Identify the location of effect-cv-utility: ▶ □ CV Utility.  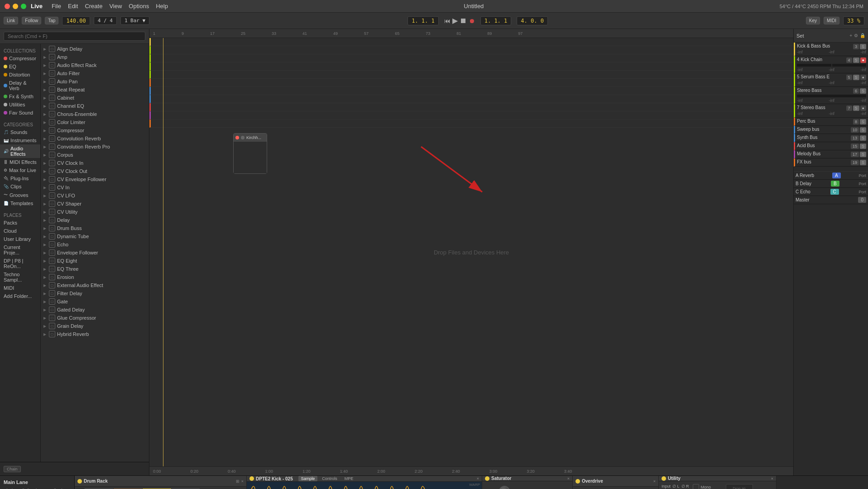
(95, 212).